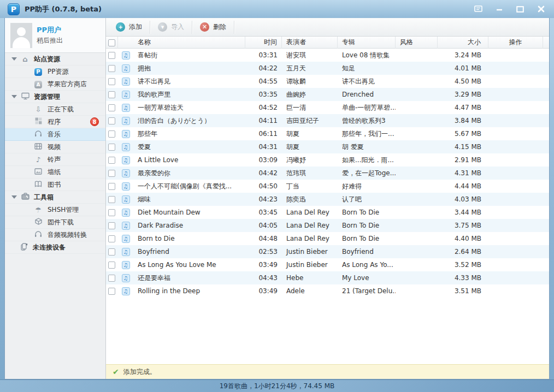 Image resolution: width=554 pixels, height=392 pixels. What do you see at coordinates (479, 9) in the screenshot?
I see `skin-menu-button` at bounding box center [479, 9].